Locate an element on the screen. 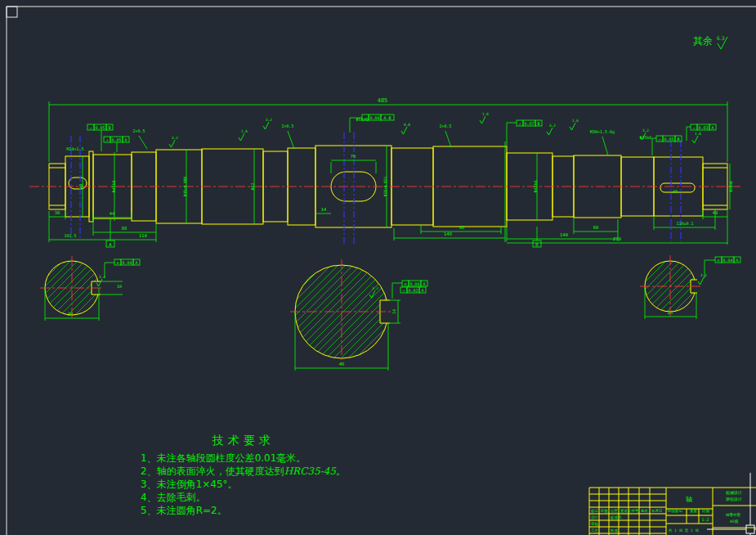 This screenshot has width=756, height=535. tech-item-4: 4、去除毛刺。 is located at coordinates (275, 497).